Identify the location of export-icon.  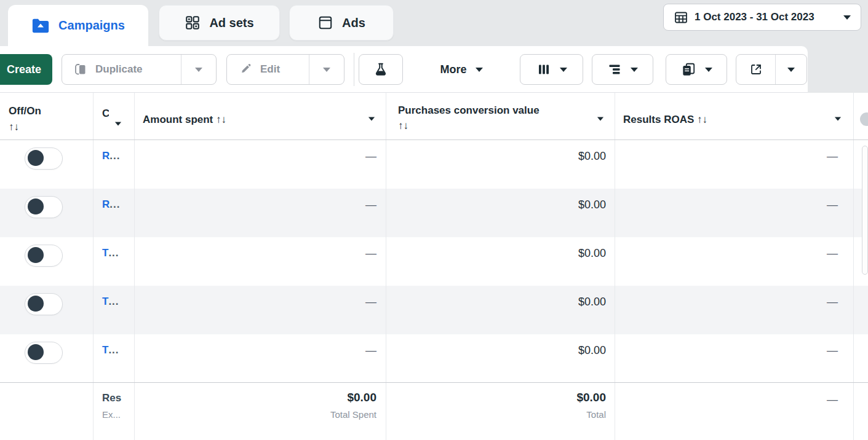
(756, 69).